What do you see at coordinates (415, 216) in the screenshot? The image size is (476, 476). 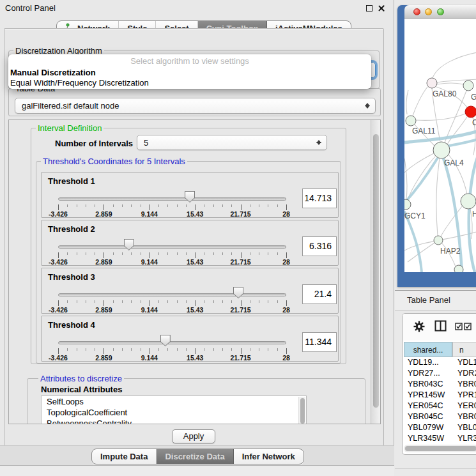 I see `network-node-label: GCY1` at bounding box center [415, 216].